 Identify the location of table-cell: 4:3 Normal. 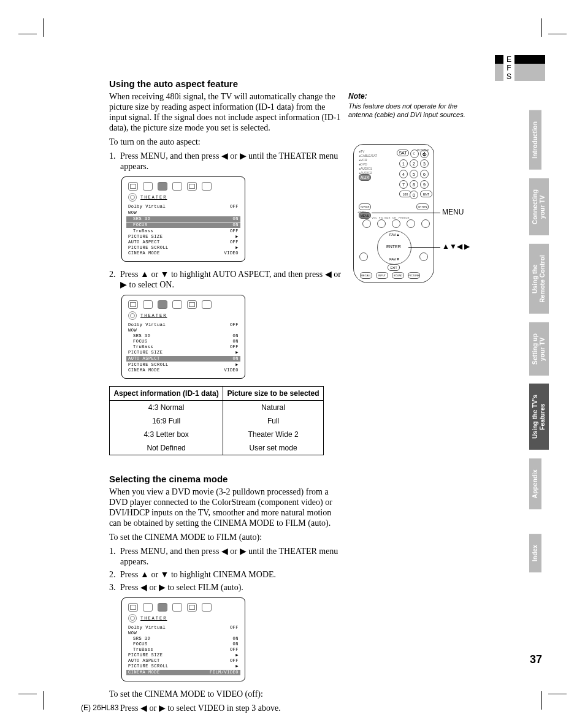
(167, 408).